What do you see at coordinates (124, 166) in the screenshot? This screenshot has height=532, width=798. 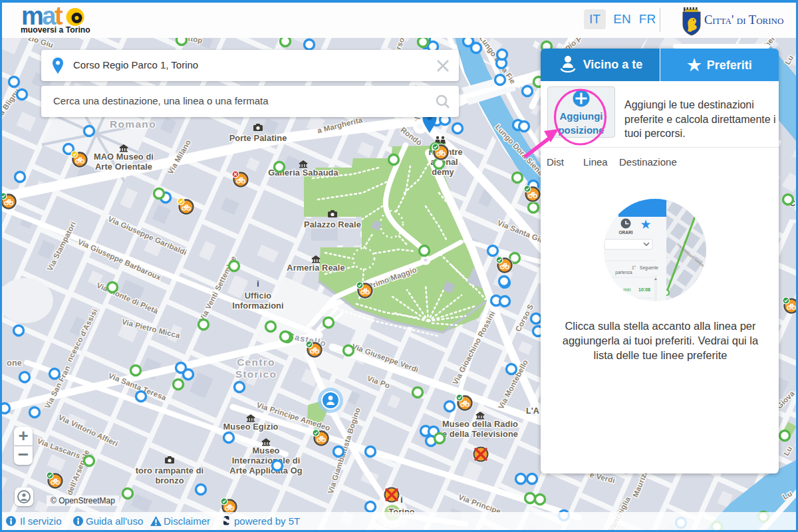 I see `svg-text: Arte Orientale` at bounding box center [124, 166].